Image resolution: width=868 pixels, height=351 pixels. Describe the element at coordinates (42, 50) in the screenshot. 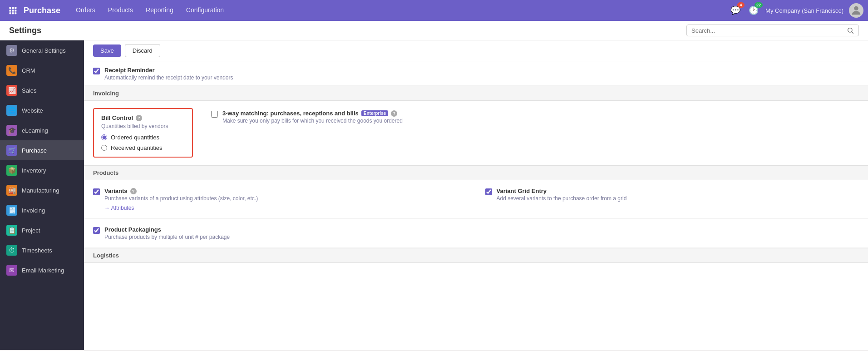

I see `sidebar-item-general-settings: ⚙ General Settings` at that location.